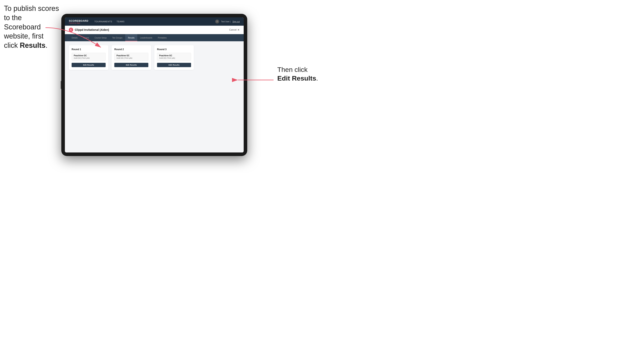 Image resolution: width=644 pixels, height=346 pixels. What do you see at coordinates (174, 55) in the screenshot?
I see `round-3-course-name: Peachtree GC` at bounding box center [174, 55].